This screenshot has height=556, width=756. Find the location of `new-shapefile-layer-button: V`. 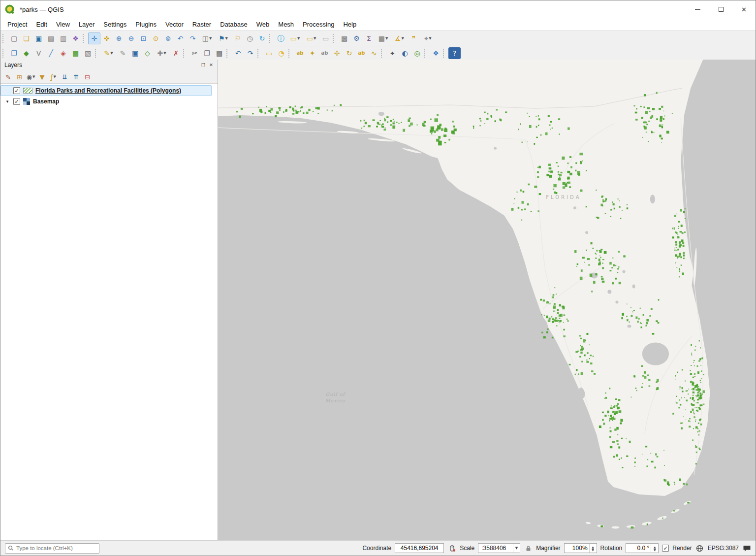

new-shapefile-layer-button: V is located at coordinates (38, 53).